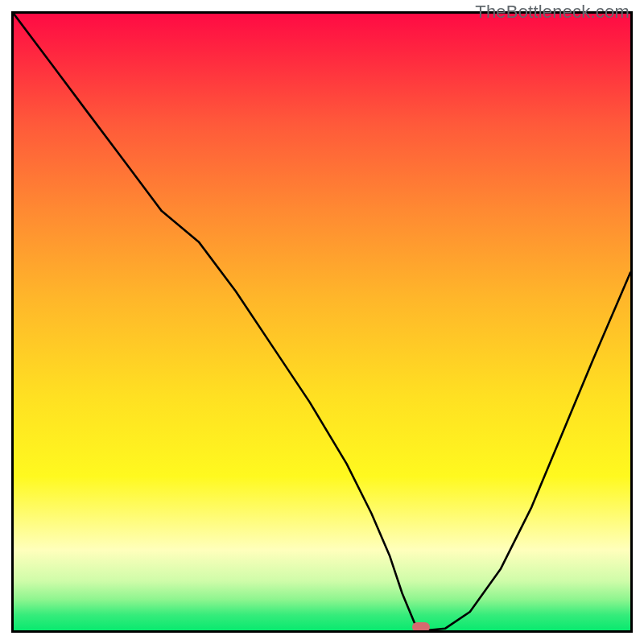 Image resolution: width=644 pixels, height=644 pixels. Describe the element at coordinates (552, 12) in the screenshot. I see `watermark-text: TheBottleneck.com` at that location.